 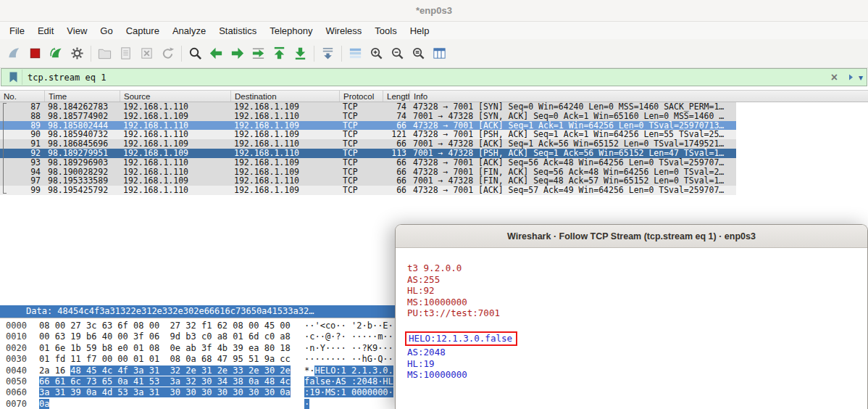 I want to click on packet-no: 91, so click(x=22, y=144).